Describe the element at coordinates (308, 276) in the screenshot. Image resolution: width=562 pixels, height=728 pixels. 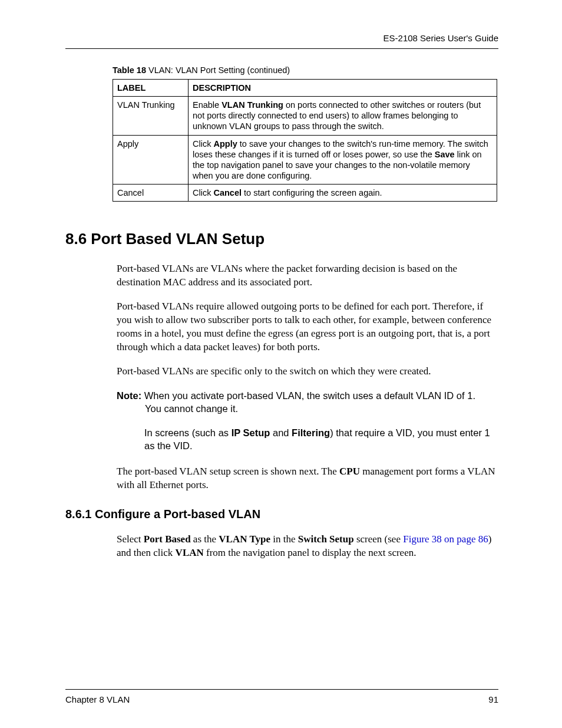
I see `body-paragraph: Port-based VLANs are VLANs where the pac…` at that location.